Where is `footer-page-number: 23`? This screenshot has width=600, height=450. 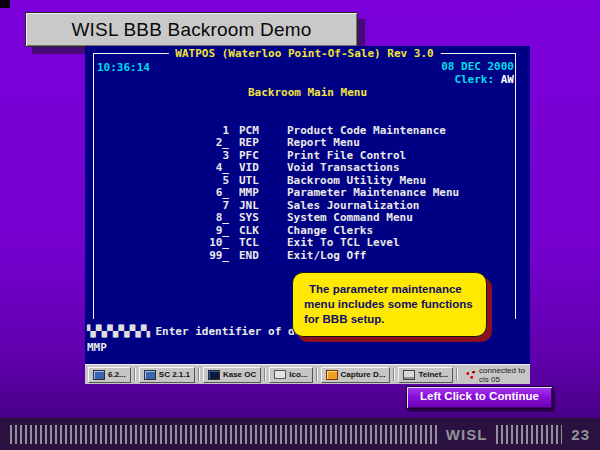
footer-page-number: 23 is located at coordinates (580, 434).